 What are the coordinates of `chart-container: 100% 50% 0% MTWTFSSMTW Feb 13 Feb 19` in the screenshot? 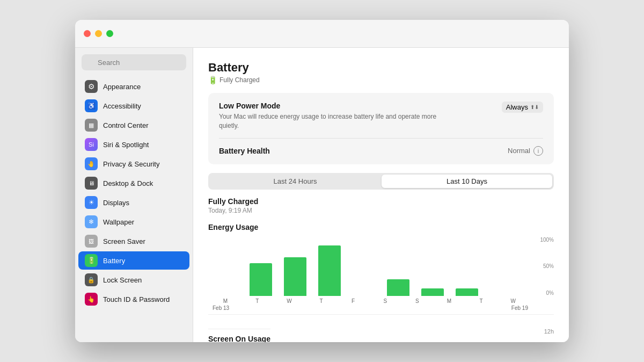 It's located at (381, 274).